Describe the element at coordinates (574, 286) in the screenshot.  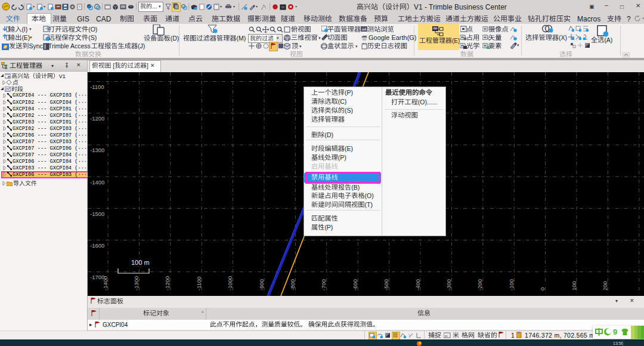
I see `svg-text: 100` at that location.